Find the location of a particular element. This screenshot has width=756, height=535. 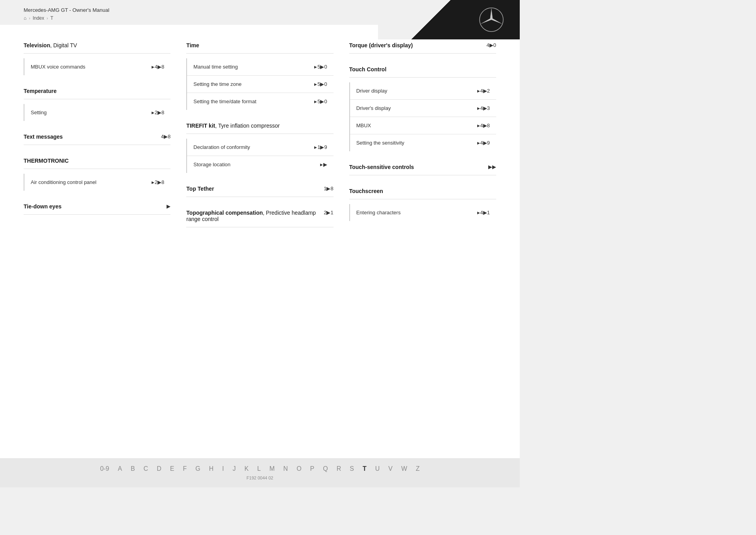

column-2: Time Manual time setting 5▶0 Setting the… is located at coordinates (260, 139).